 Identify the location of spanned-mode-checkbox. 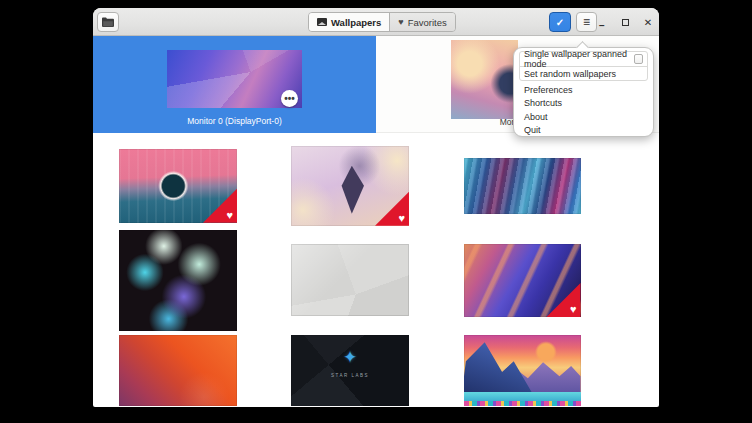
(638, 59).